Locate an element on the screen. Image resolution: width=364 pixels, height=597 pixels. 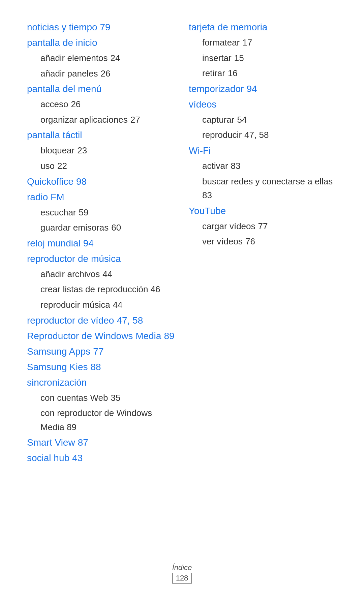
index-heading: pantalla táctil is located at coordinates (101, 135).